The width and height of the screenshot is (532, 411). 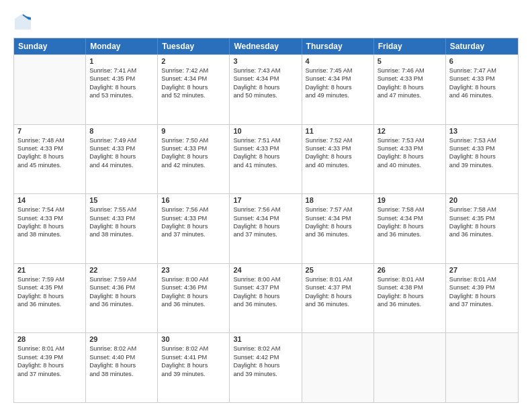 I want to click on day-number: 24, so click(x=265, y=270).